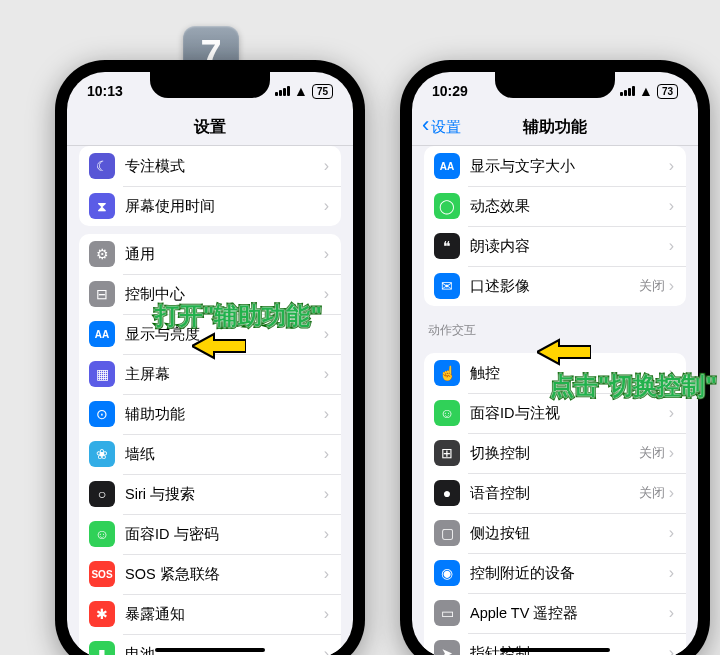 The width and height of the screenshot is (720, 655). I want to click on row-voice-ctrl: ●语音控制关闭, so click(555, 493).